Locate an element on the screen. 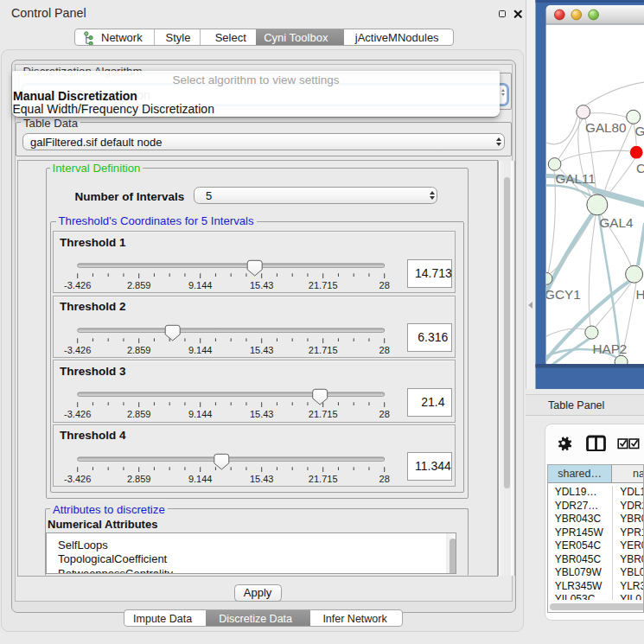 This screenshot has height=644, width=644. svg-text: GAL11 is located at coordinates (576, 178).